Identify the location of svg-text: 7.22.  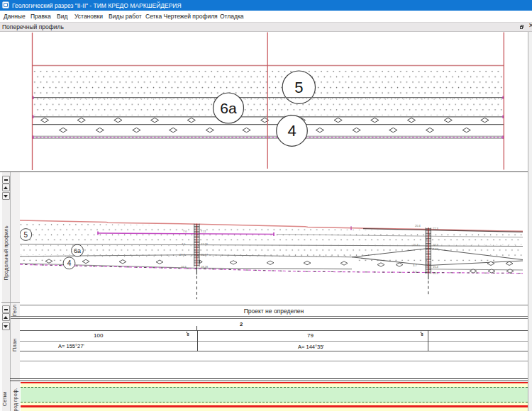
(436, 249).